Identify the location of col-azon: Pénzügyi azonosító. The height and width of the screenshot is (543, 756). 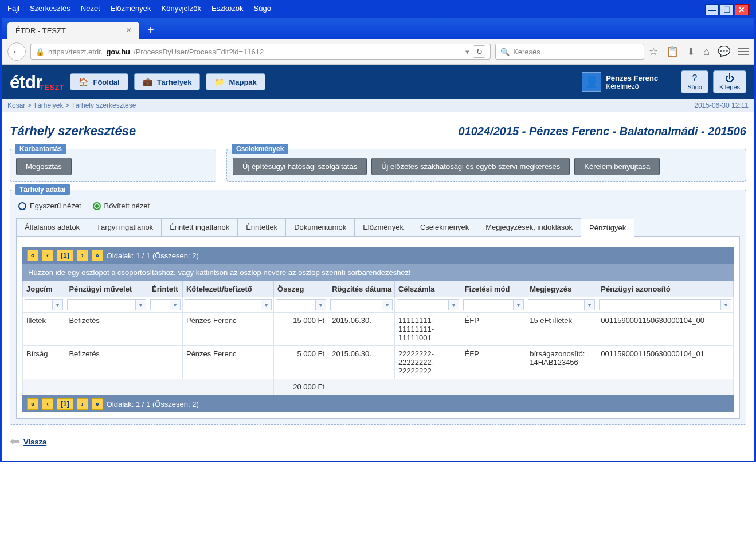
(665, 289).